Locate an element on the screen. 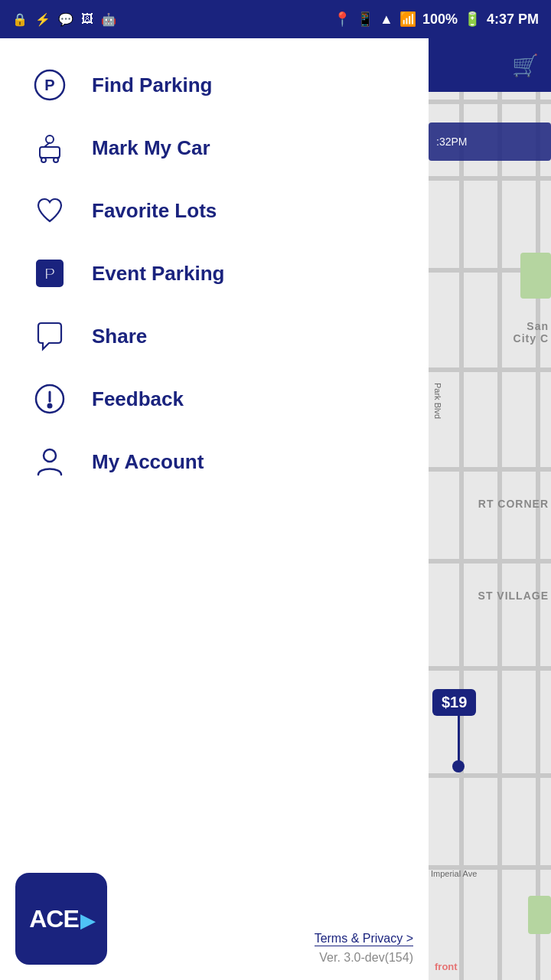 The image size is (551, 980). ace-logo-text: ACE▶ is located at coordinates (61, 919).